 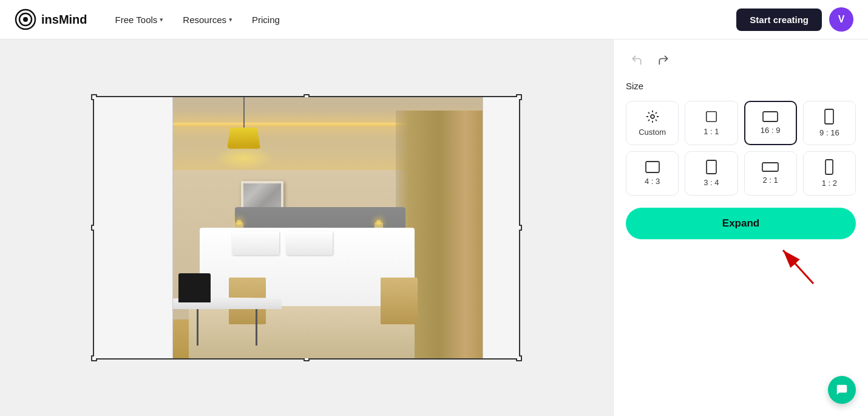 I want to click on main-nav: Free Tools ▾ Resources ▾ Pricing, so click(x=198, y=19).